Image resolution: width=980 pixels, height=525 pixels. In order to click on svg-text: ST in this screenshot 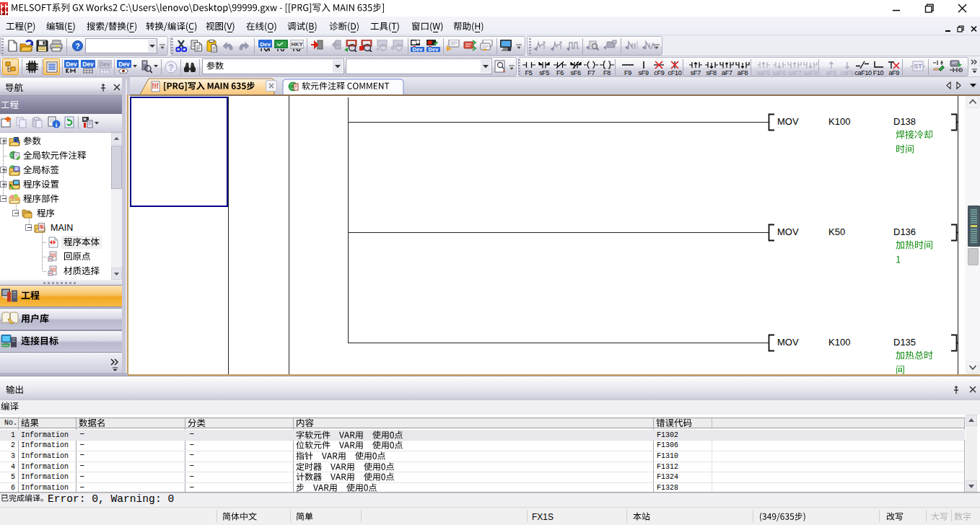, I will do `click(918, 66)`.